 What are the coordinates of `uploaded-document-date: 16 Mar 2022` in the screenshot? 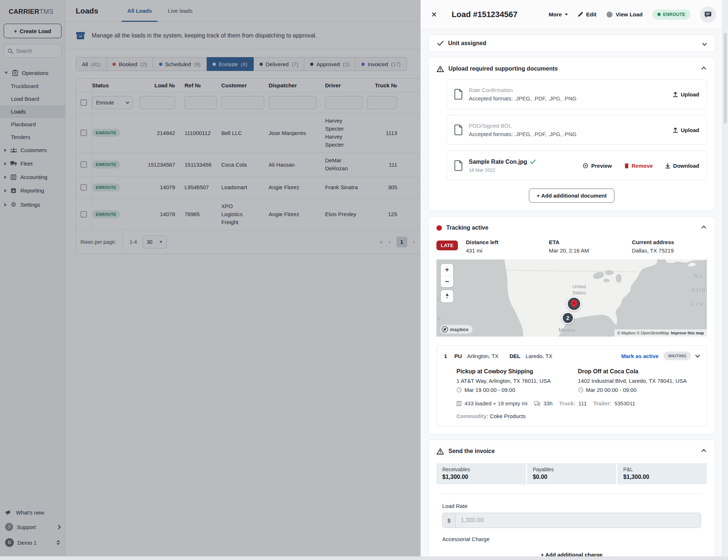 It's located at (502, 170).